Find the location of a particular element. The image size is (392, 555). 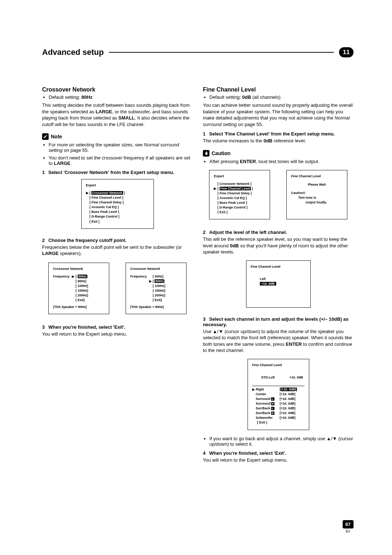

caution-header: Caution is located at coordinates (278, 153).